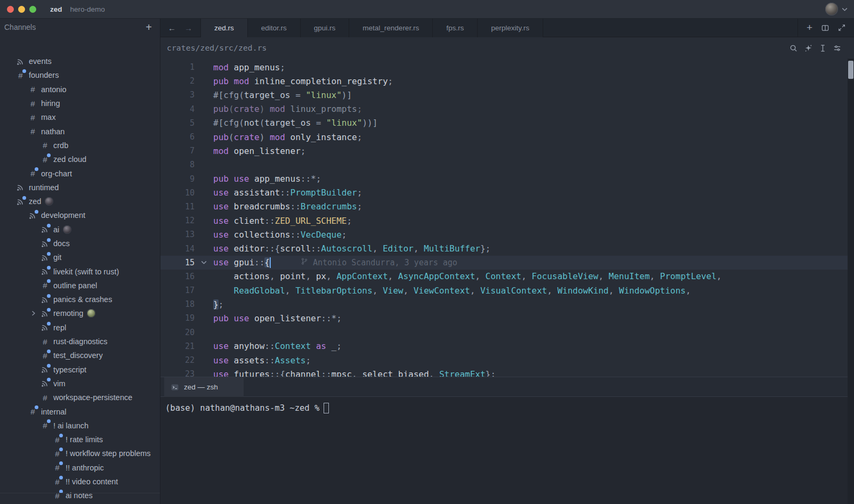 This screenshot has height=504, width=854. Describe the element at coordinates (504, 137) in the screenshot. I see `code-line-6: 6pub(crate) mod only_instance;` at that location.